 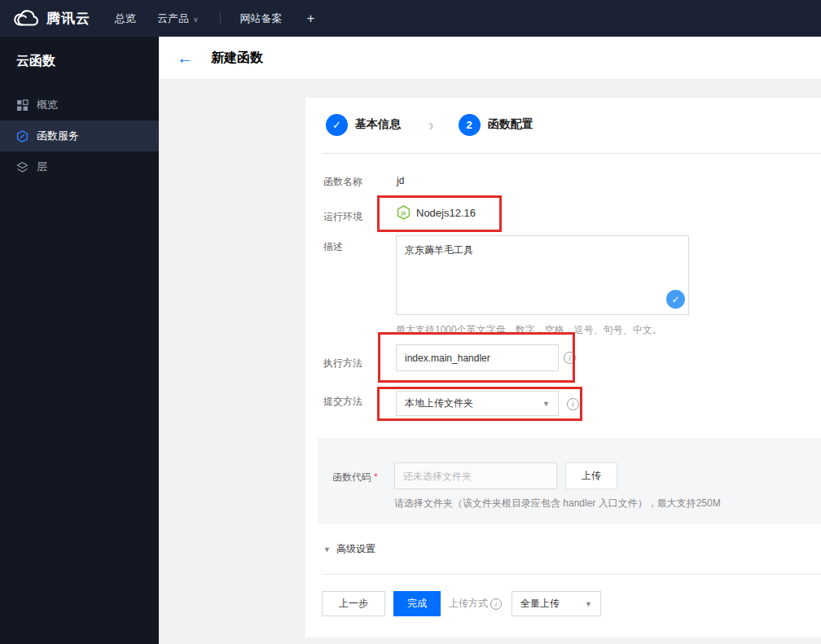 What do you see at coordinates (125, 19) in the screenshot?
I see `nav-overview: 总览` at bounding box center [125, 19].